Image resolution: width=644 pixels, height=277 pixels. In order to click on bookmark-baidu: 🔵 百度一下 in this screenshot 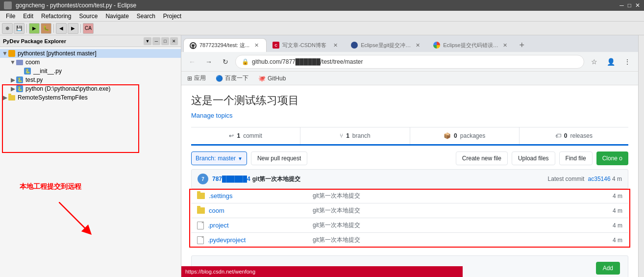, I will do `click(232, 78)`.